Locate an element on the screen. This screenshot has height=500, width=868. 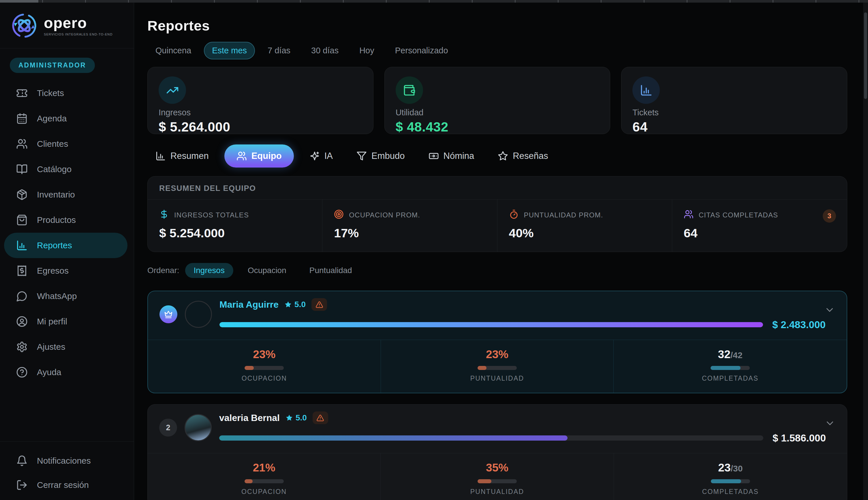
summary-label: CITAS COMPLETADAS is located at coordinates (739, 215).